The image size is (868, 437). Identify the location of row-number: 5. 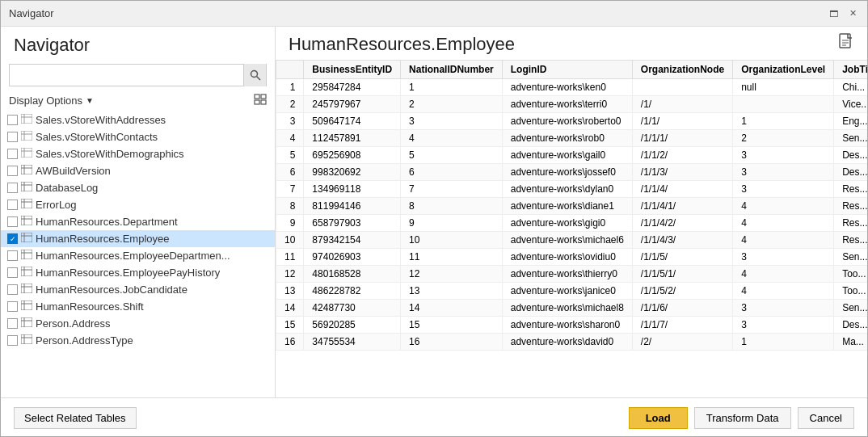
(290, 155).